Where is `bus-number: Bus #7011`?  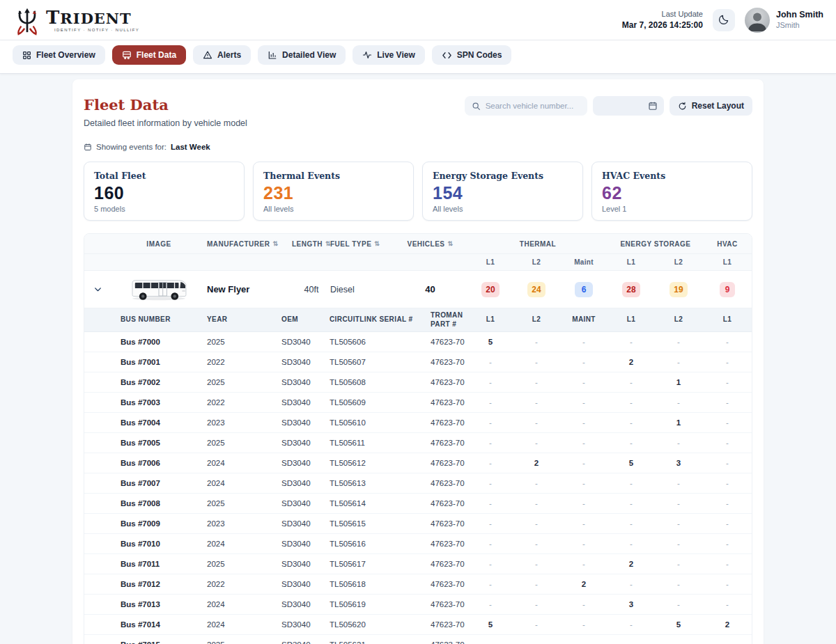 bus-number: Bus #7011 is located at coordinates (146, 564).